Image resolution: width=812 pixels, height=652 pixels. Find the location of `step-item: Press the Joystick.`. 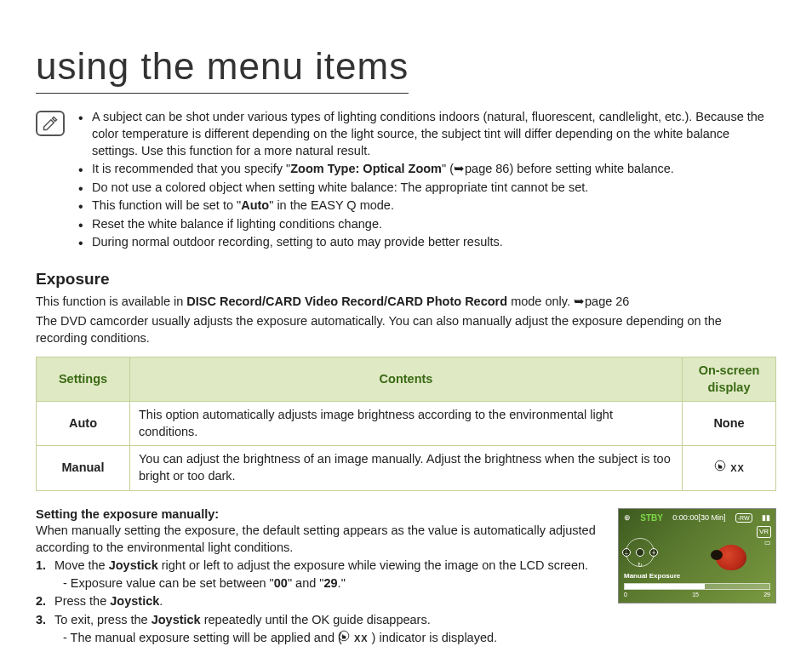

step-item: Press the Joystick. is located at coordinates (320, 602).